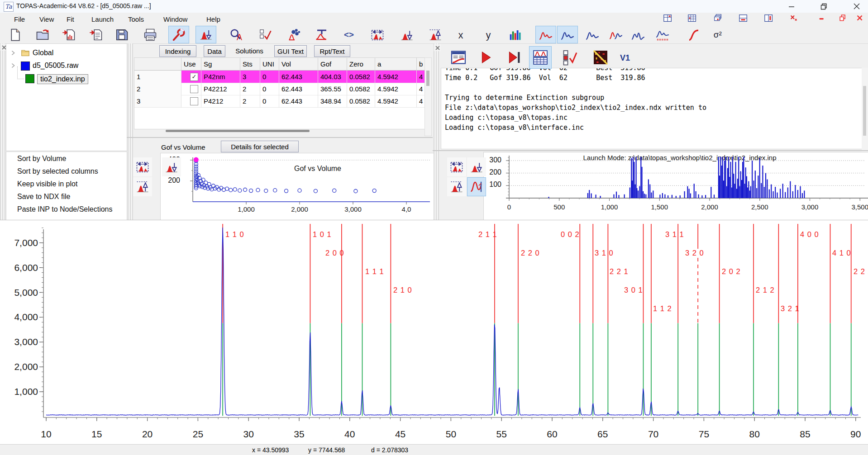 The height and width of the screenshot is (455, 868). I want to click on tab-solutions: Solutions, so click(249, 51).